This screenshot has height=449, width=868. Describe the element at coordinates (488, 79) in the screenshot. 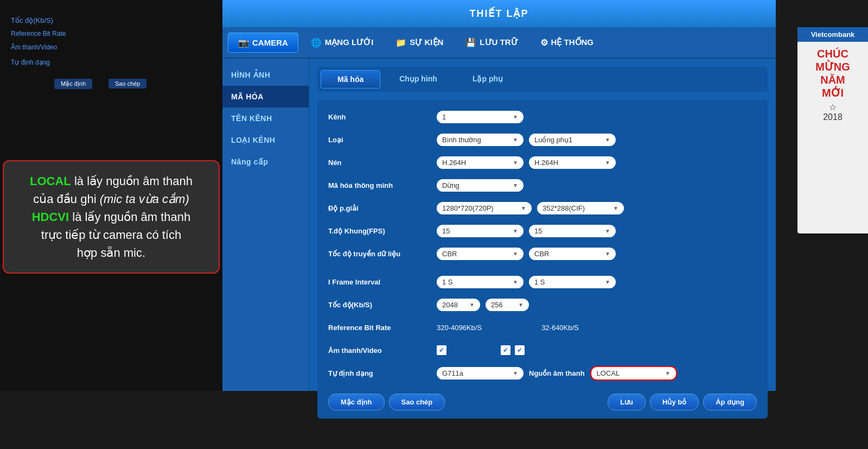

I see `subtab-lap-phu: Lặp phụ` at that location.